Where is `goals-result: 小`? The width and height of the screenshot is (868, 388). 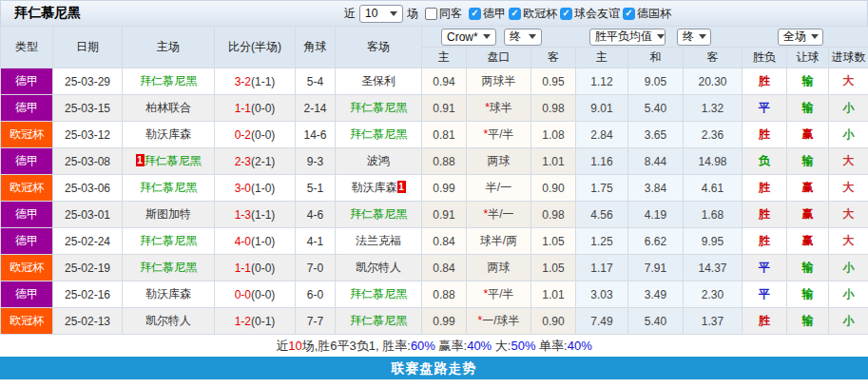
goals-result: 小 is located at coordinates (848, 295).